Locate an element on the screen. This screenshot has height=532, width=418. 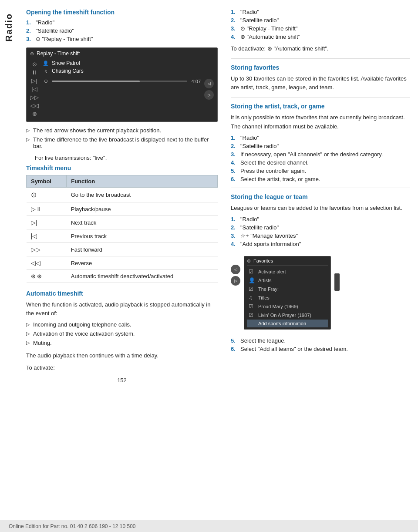
ctrl-prev: |◁ is located at coordinates (34, 89).